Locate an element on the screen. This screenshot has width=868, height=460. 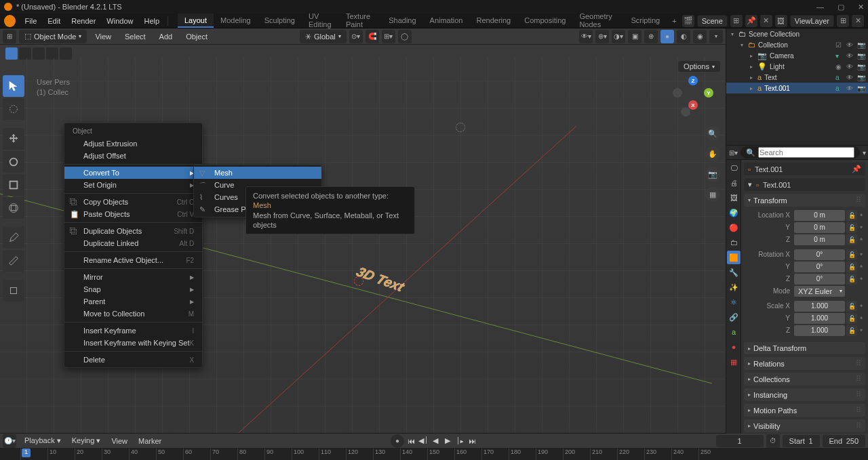
rotation-mode-field: XYZ Euler▾ is located at coordinates (819, 291).